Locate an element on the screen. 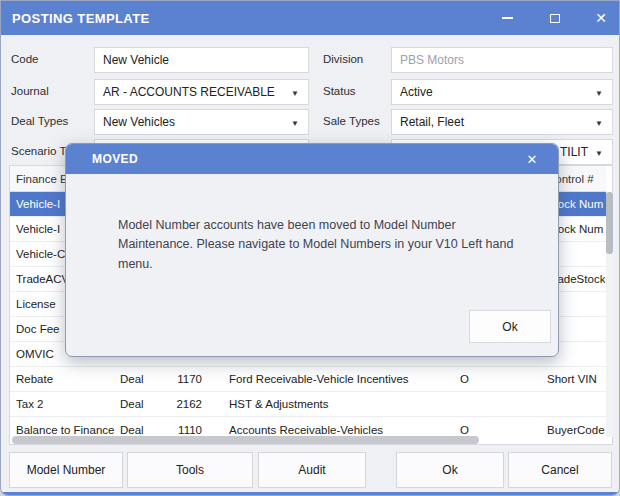  titlebar: POSTING TEMPLATE is located at coordinates (310, 18).